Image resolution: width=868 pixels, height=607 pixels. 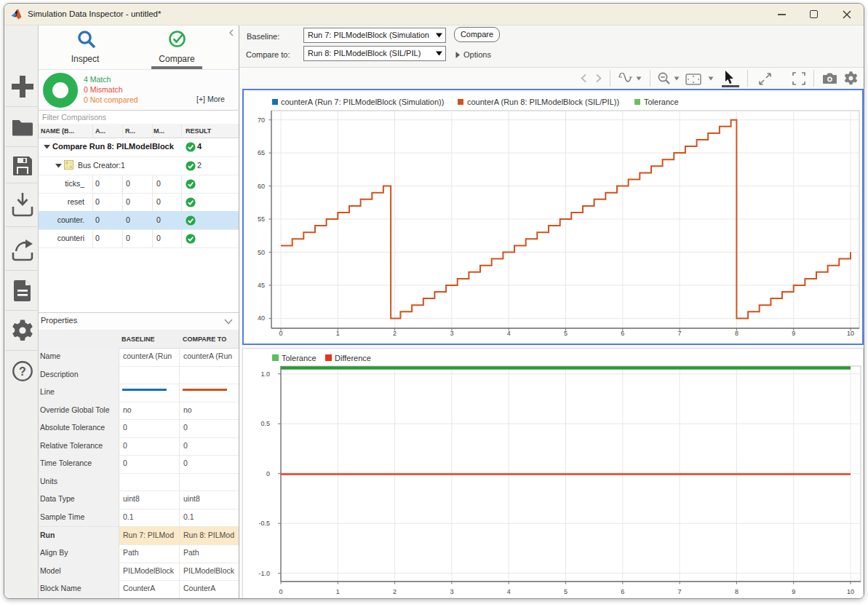 What do you see at coordinates (261, 120) in the screenshot?
I see `svg-text: 70` at bounding box center [261, 120].